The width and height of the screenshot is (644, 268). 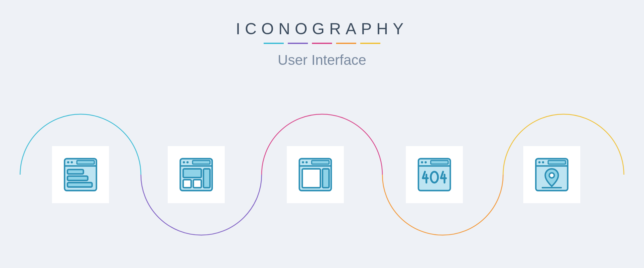 I want to click on page-subtitle: User Interface, so click(x=322, y=60).